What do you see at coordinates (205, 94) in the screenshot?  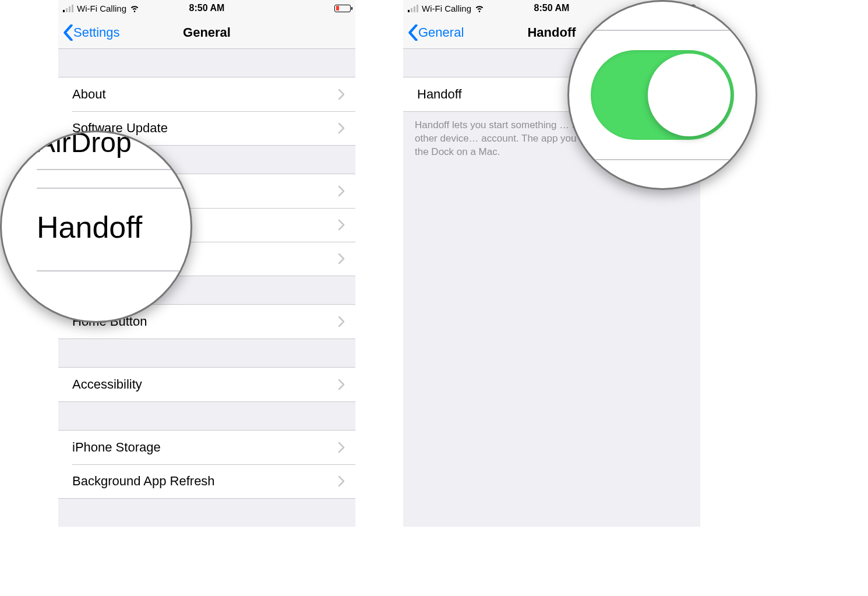 I see `row-label: About` at bounding box center [205, 94].